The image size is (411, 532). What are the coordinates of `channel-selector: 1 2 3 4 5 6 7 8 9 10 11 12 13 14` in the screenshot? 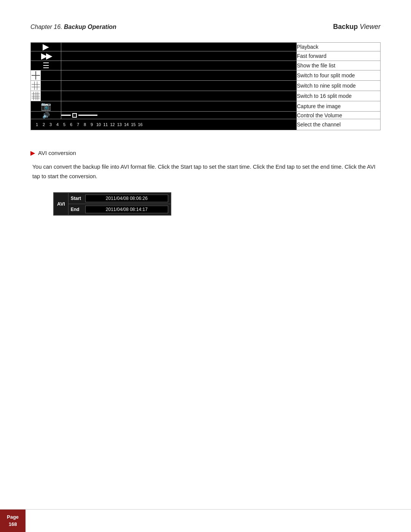 It's located at (164, 125).